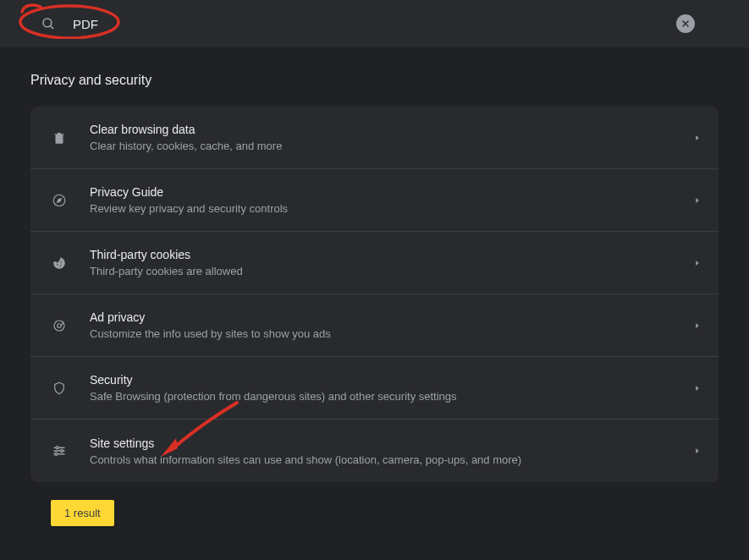 Image resolution: width=749 pixels, height=560 pixels. What do you see at coordinates (374, 80) in the screenshot?
I see `section-title: Privacy and security` at bounding box center [374, 80].